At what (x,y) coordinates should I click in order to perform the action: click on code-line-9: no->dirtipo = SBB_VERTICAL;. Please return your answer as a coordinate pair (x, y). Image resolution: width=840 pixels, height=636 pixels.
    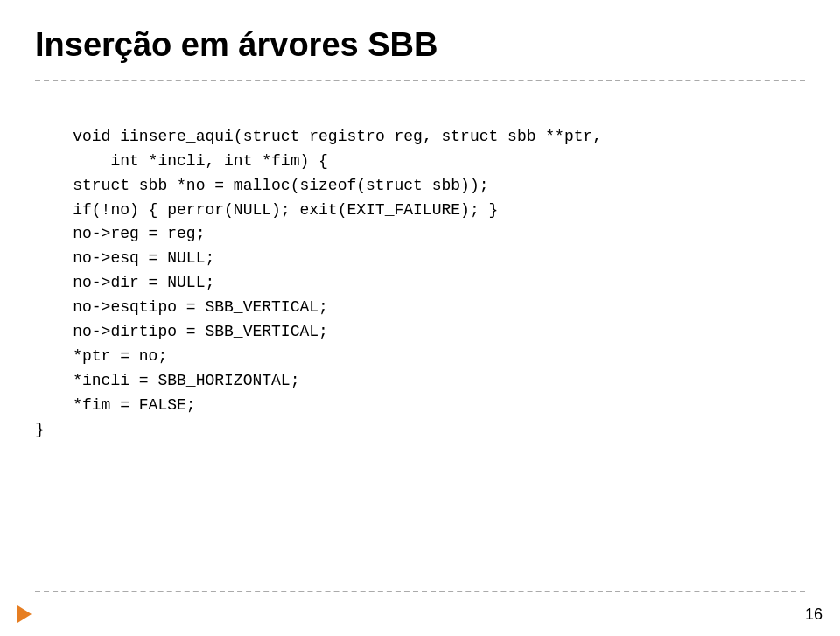
    Looking at the image, I should click on (182, 332).